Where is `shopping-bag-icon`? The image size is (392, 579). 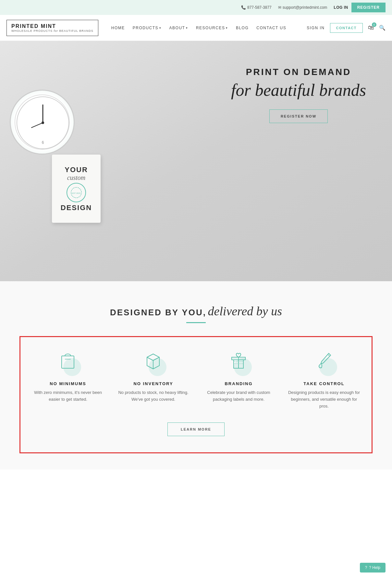
shopping-bag-icon is located at coordinates (68, 360).